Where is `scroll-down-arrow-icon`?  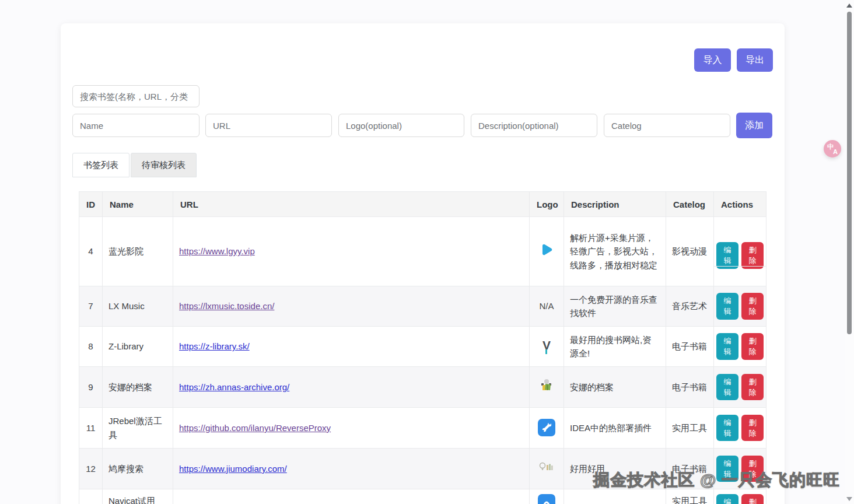
scroll-down-arrow-icon is located at coordinates (849, 499).